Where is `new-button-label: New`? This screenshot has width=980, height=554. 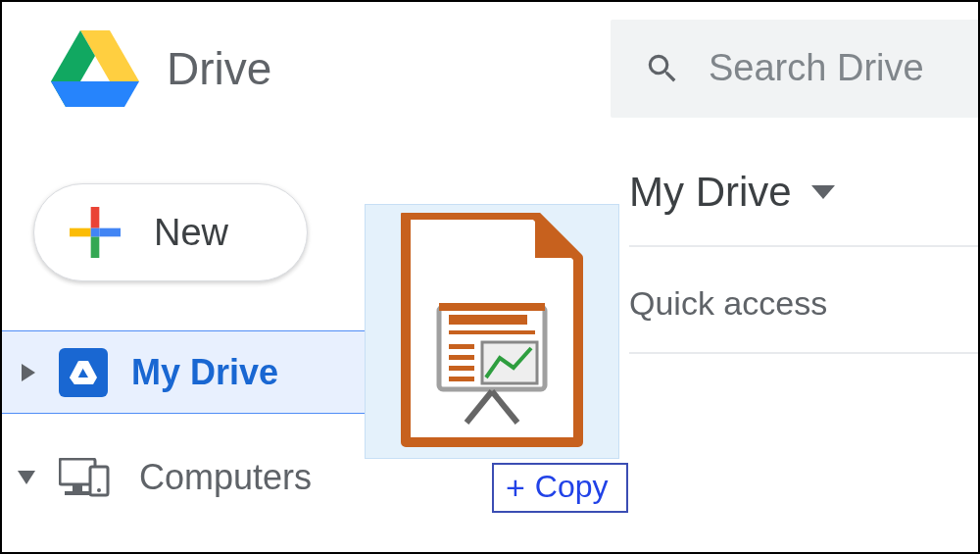 new-button-label: New is located at coordinates (191, 233).